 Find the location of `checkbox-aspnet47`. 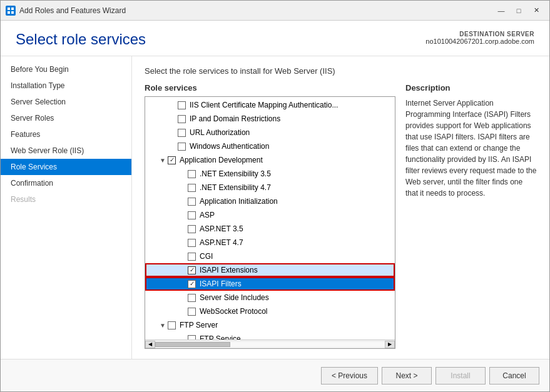

checkbox-aspnet47 is located at coordinates (191, 243).